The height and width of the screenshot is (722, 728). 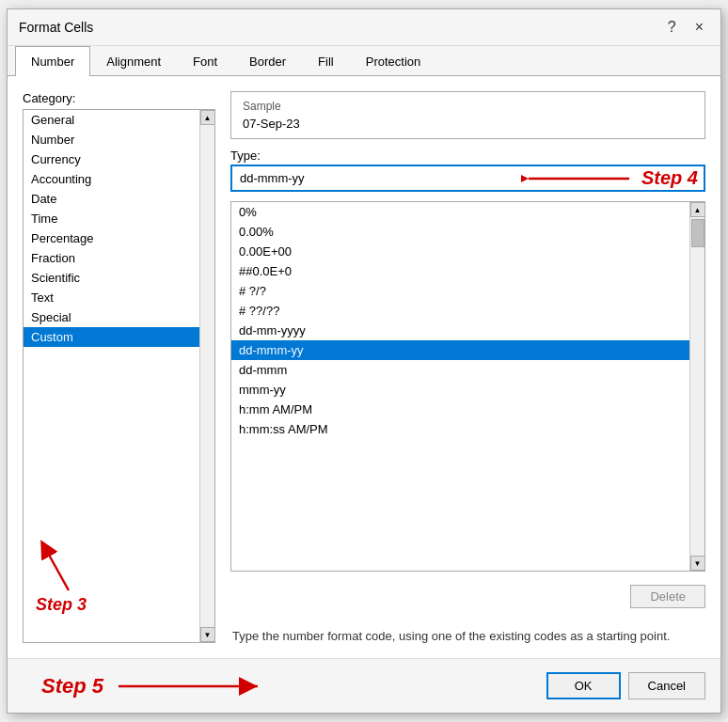 What do you see at coordinates (468, 636) in the screenshot?
I see `description-text: Type the number format code, using one o…` at bounding box center [468, 636].